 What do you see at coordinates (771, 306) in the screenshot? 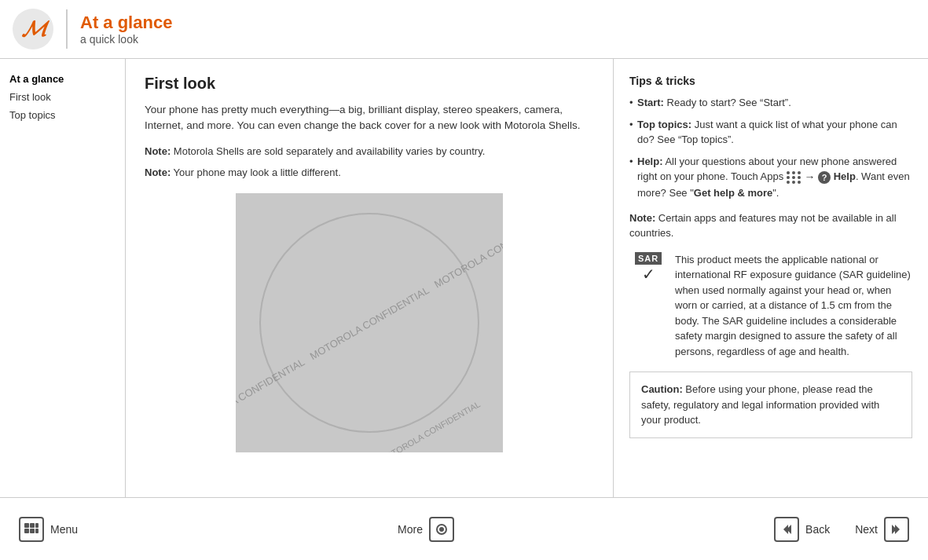
I see `sar-section: SAR ✓ This product meets the applicable …` at bounding box center [771, 306].